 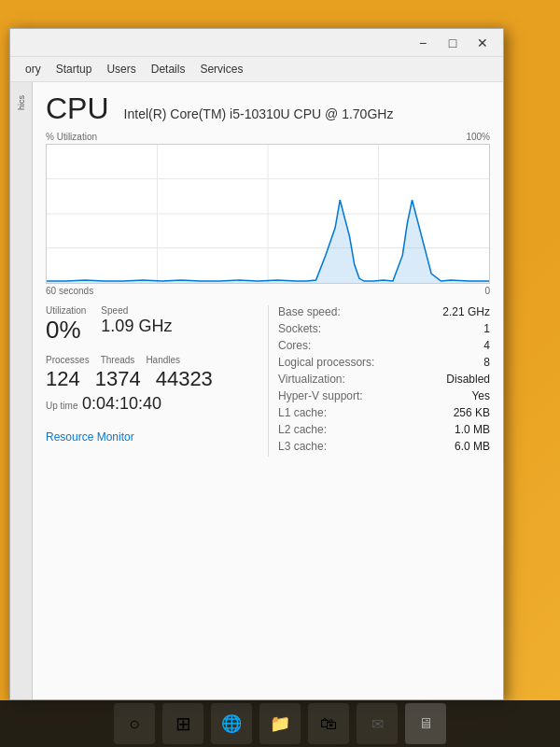 What do you see at coordinates (385, 345) in the screenshot?
I see `detail-cores: Cores: 4` at bounding box center [385, 345].